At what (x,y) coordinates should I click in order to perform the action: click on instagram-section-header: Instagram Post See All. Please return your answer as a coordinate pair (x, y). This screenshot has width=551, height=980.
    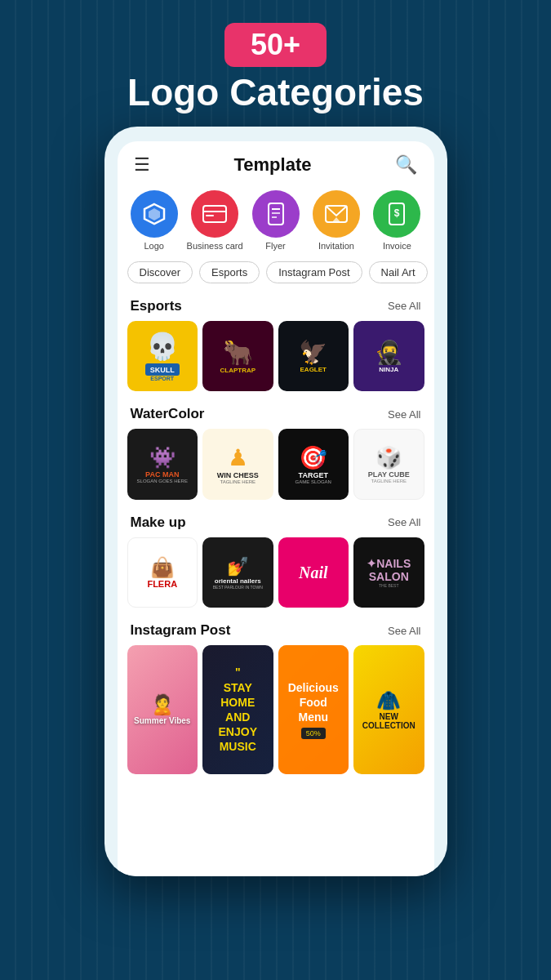
    Looking at the image, I should click on (276, 630).